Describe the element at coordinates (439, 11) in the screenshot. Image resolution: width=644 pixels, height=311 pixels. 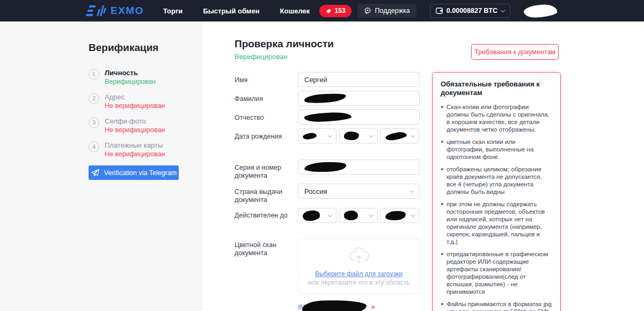
I see `wallet-icon` at that location.